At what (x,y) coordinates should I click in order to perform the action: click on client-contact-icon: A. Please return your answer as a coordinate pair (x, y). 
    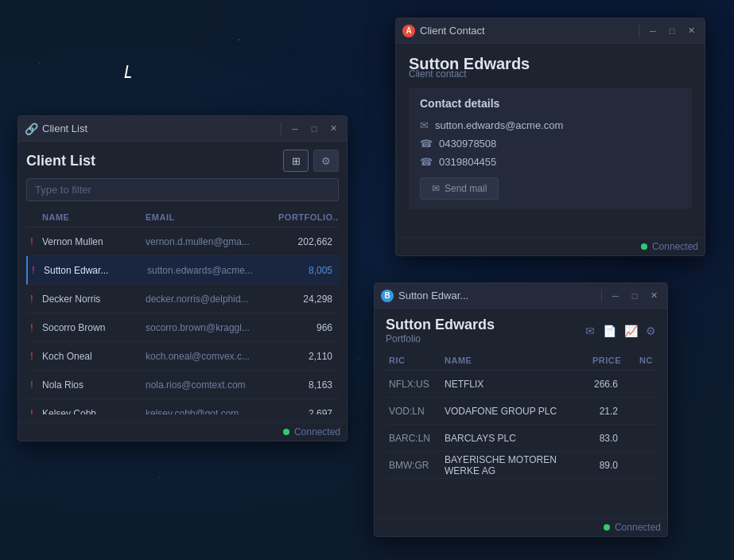
    Looking at the image, I should click on (409, 31).